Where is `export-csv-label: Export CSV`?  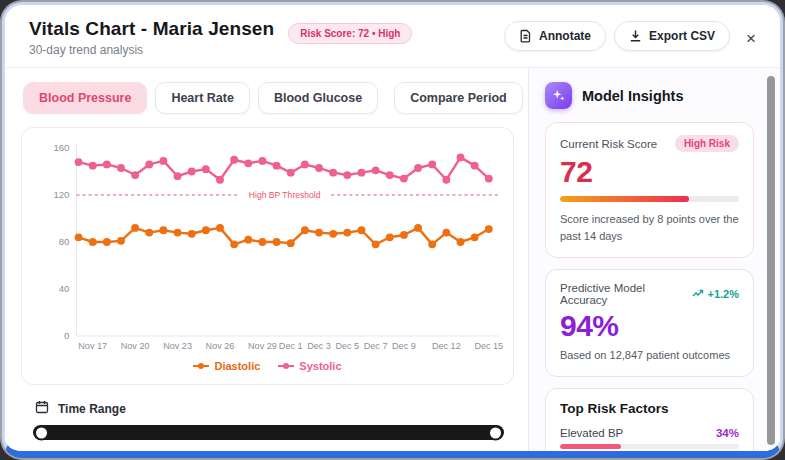
export-csv-label: Export CSV is located at coordinates (682, 36).